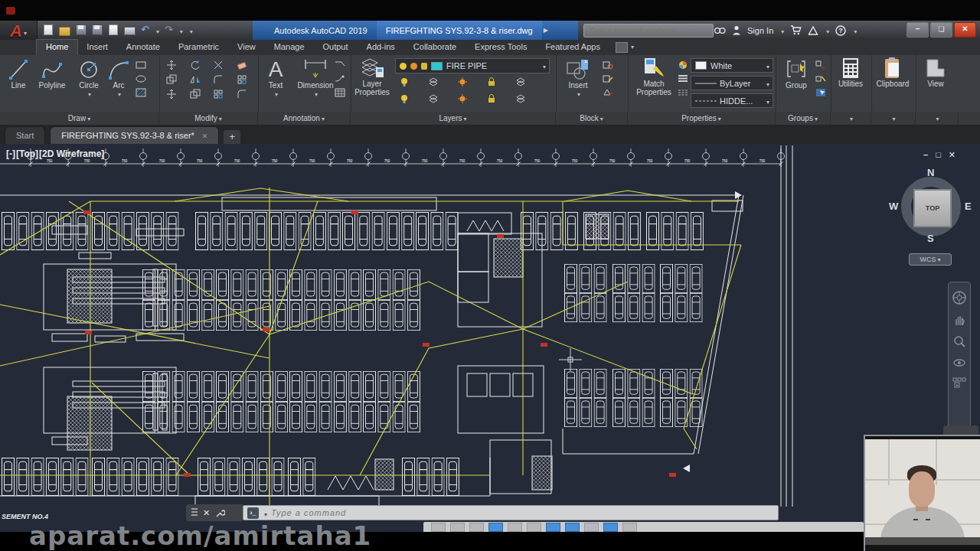  What do you see at coordinates (57, 47) in the screenshot?
I see `tab-home: Home` at bounding box center [57, 47].